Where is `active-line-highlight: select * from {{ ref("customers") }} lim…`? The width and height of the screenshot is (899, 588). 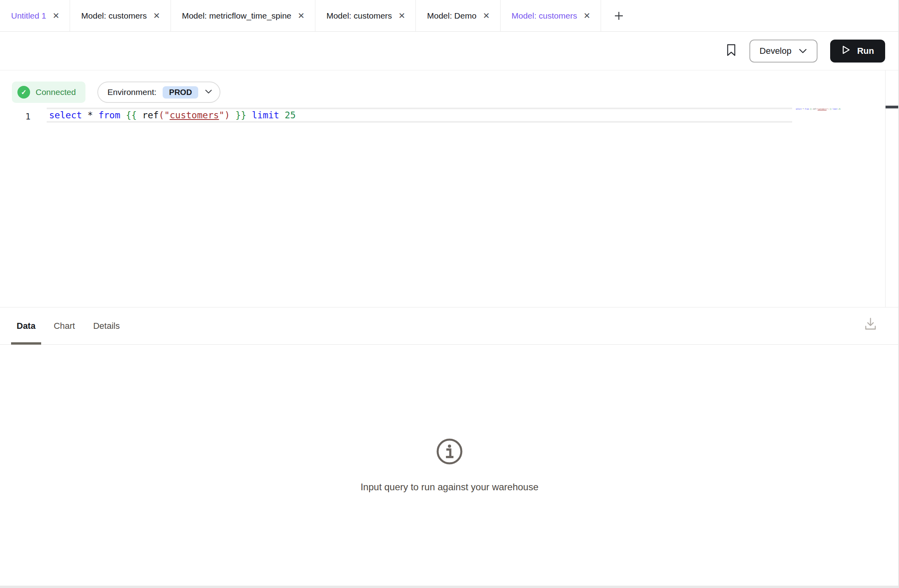
active-line-highlight: select * from {{ ref("customers") }} lim… is located at coordinates (419, 115).